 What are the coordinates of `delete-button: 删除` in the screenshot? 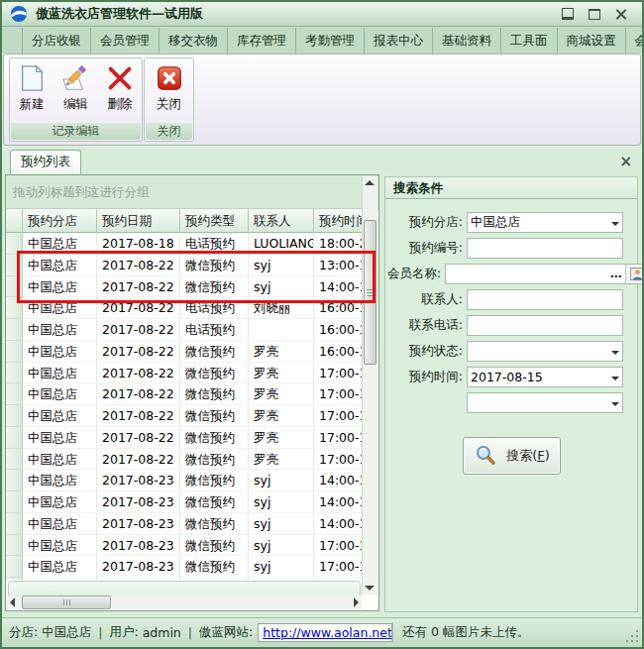 It's located at (120, 88).